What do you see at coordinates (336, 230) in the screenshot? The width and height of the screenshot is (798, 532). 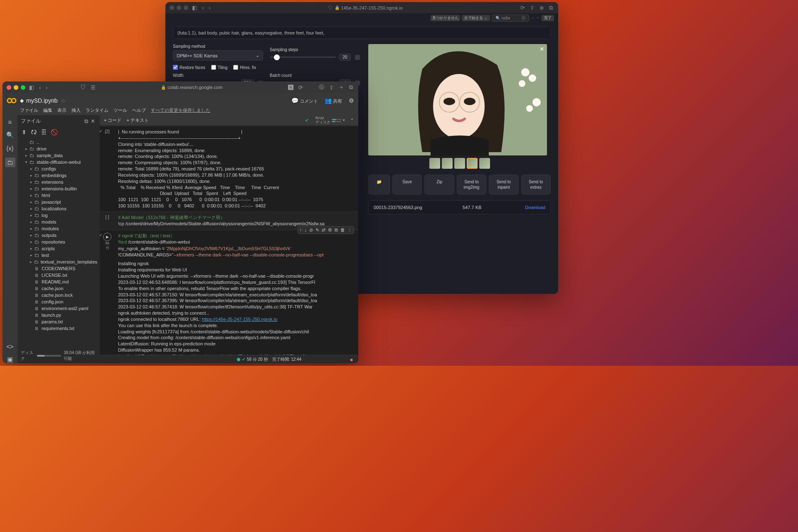 I see `mirror-cell-icon: ⧉` at bounding box center [336, 230].